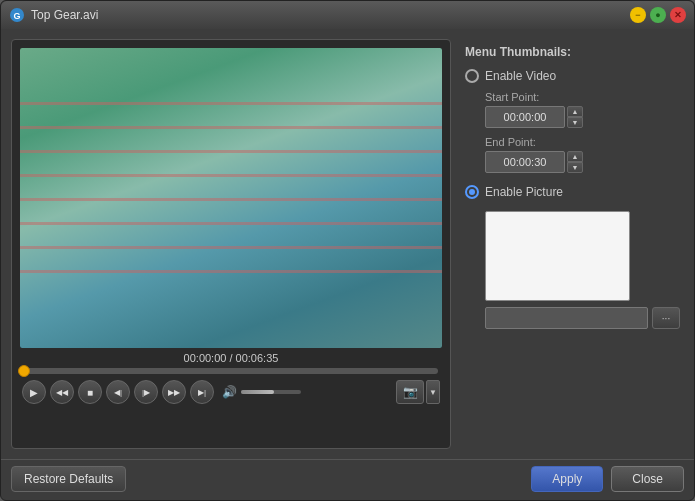  What do you see at coordinates (231, 371) in the screenshot?
I see `seek-bar-container` at bounding box center [231, 371].